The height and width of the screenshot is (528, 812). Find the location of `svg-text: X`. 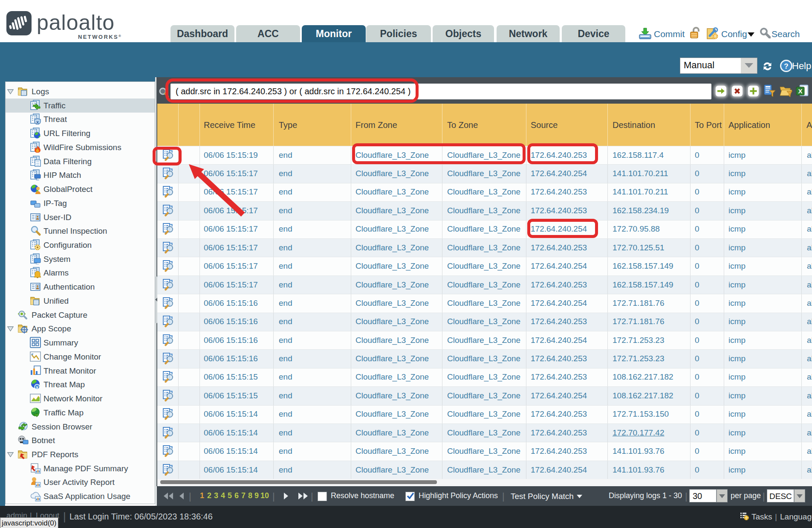

svg-text: X is located at coordinates (800, 91).